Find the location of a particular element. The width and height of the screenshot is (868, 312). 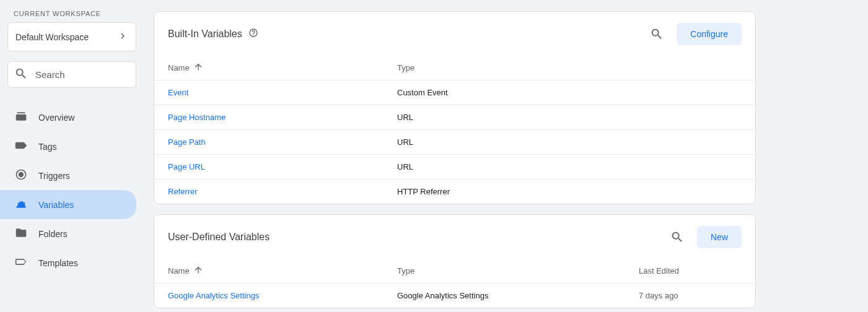

variable-name-link: Google Analytics Settings is located at coordinates (213, 296).